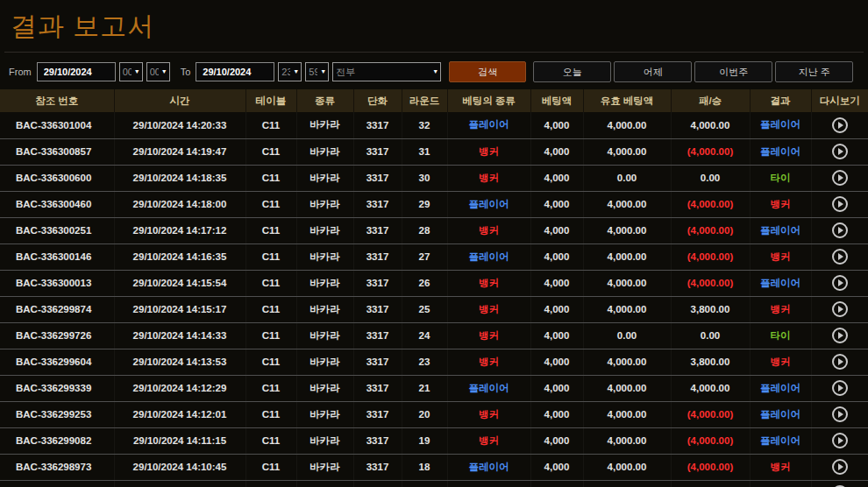  I want to click on cell-round: 23, so click(424, 362).